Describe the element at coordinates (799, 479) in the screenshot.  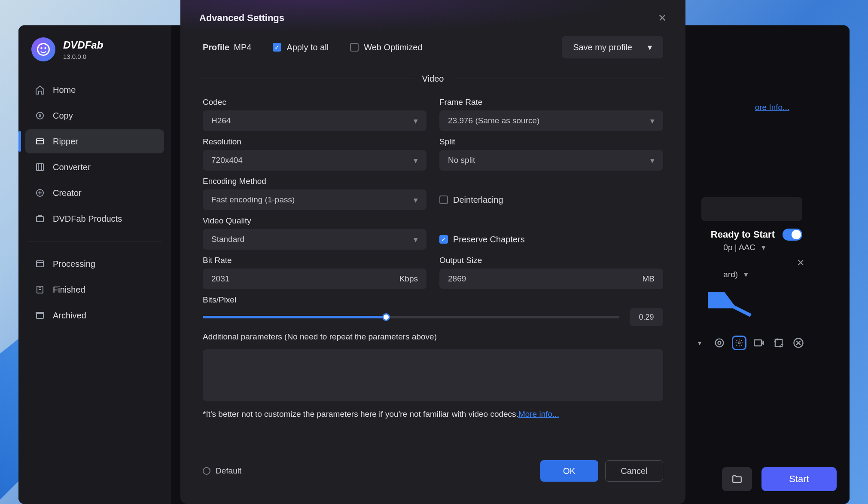
I see `start-button: Start` at that location.